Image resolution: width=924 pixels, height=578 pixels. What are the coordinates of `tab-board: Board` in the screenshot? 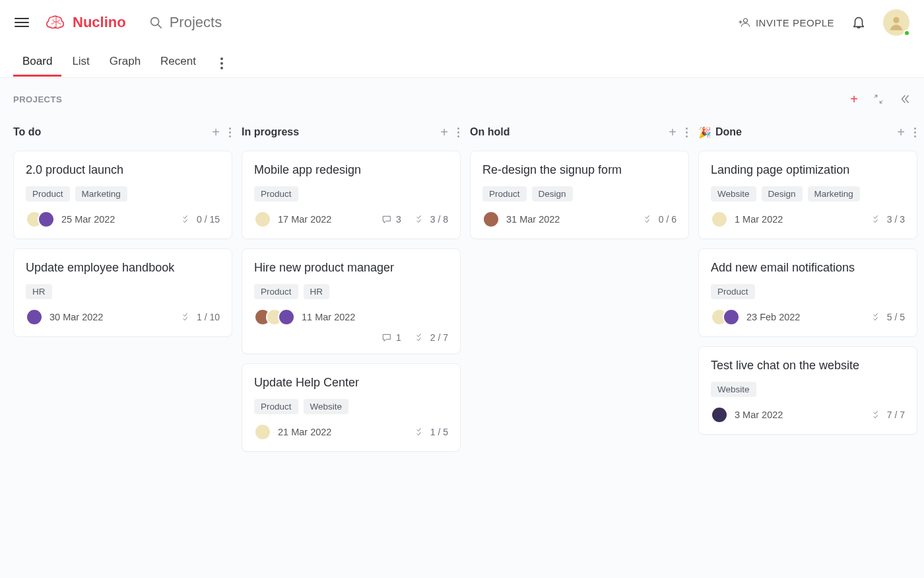 It's located at (37, 63).